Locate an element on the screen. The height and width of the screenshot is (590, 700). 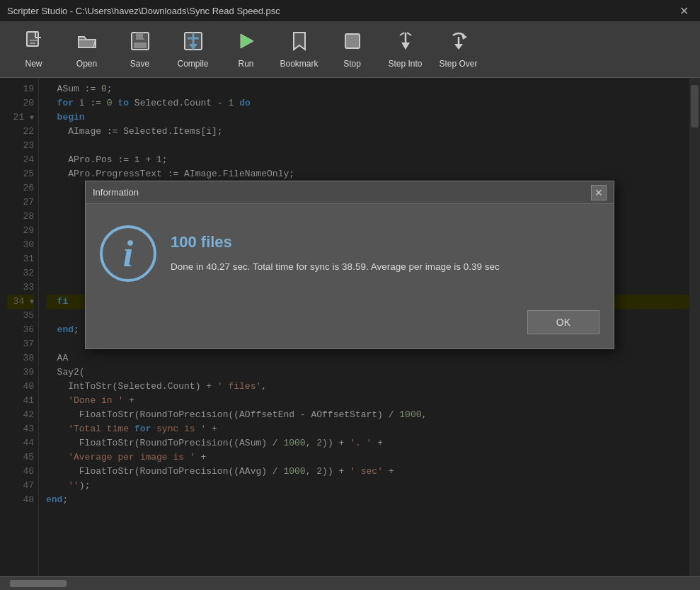
toolbar-btn-compile: Compile is located at coordinates (193, 50).